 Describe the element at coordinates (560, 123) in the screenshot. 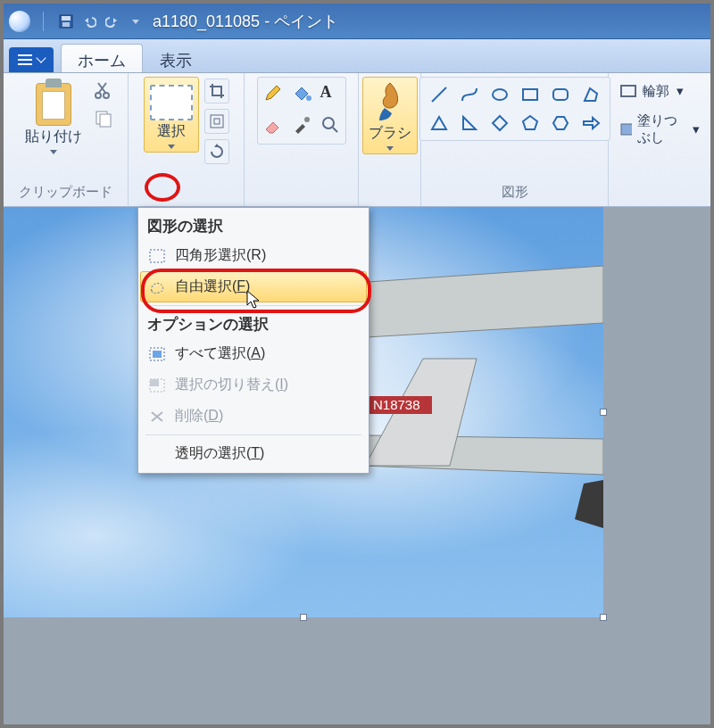

I see `shape-hexagon-icon` at that location.